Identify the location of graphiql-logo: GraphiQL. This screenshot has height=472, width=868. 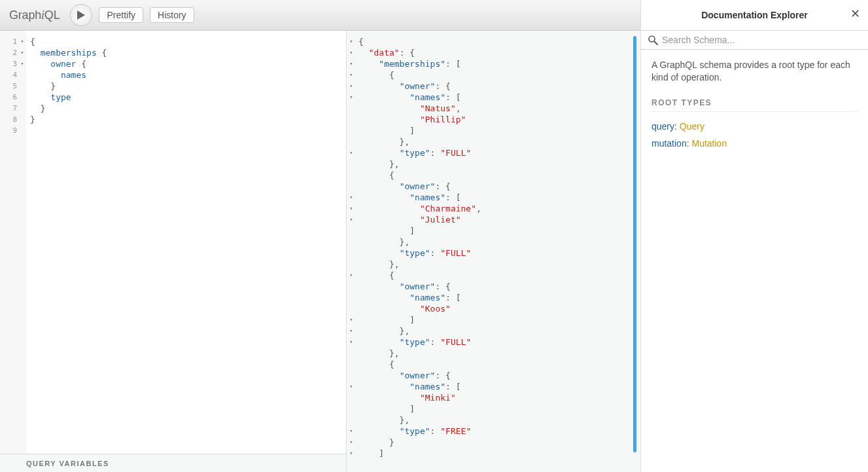
(34, 16).